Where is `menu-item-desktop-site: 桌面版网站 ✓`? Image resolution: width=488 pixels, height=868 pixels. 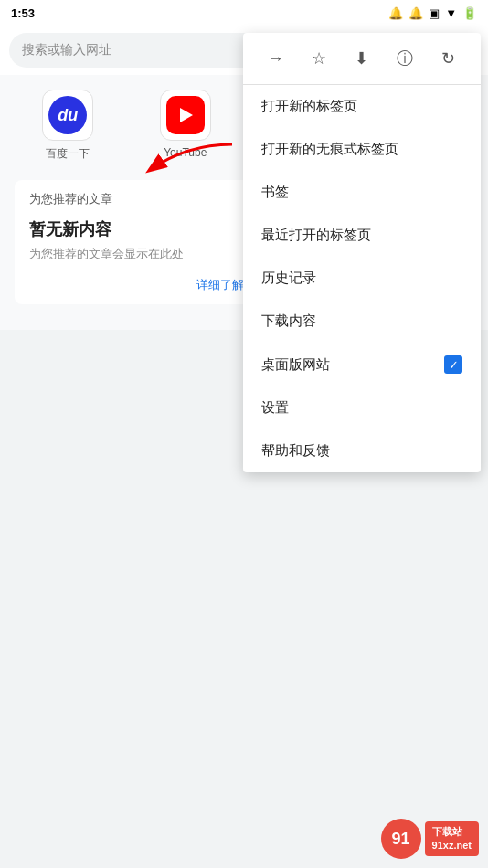 menu-item-desktop-site: 桌面版网站 ✓ is located at coordinates (362, 365).